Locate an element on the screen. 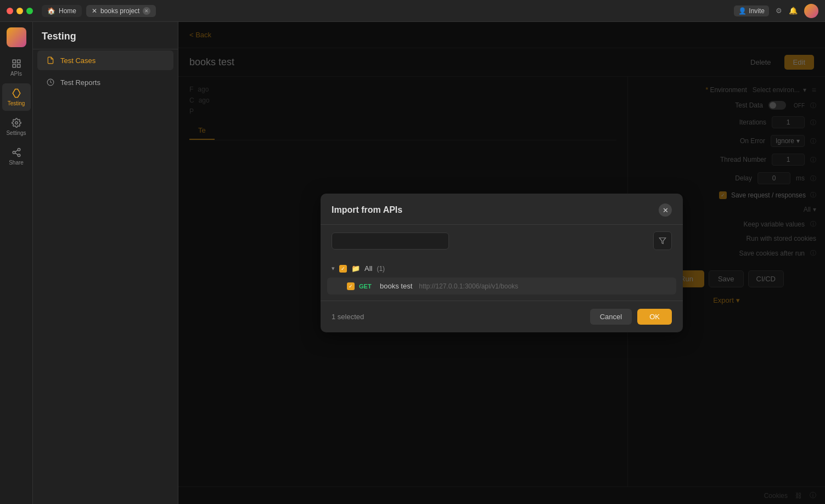 This screenshot has height=504, width=825. search-wrapper: 🔍 is located at coordinates (490, 241).